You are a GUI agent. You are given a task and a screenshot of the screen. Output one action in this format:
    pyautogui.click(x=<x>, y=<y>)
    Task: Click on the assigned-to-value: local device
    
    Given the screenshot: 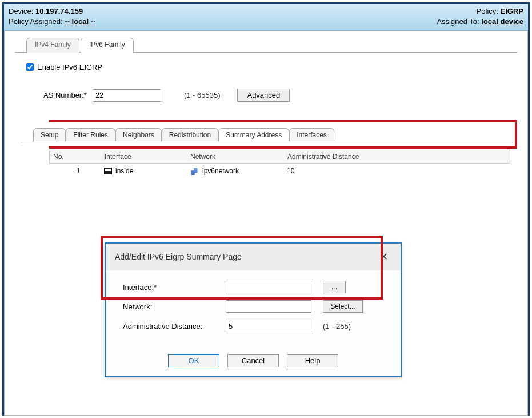 What is the action you would take?
    pyautogui.click(x=502, y=22)
    